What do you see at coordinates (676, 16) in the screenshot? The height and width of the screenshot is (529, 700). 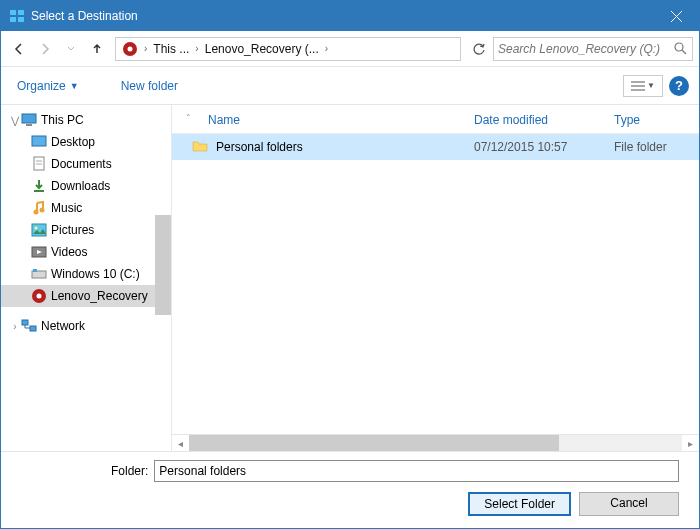 I see `close-button` at bounding box center [676, 16].